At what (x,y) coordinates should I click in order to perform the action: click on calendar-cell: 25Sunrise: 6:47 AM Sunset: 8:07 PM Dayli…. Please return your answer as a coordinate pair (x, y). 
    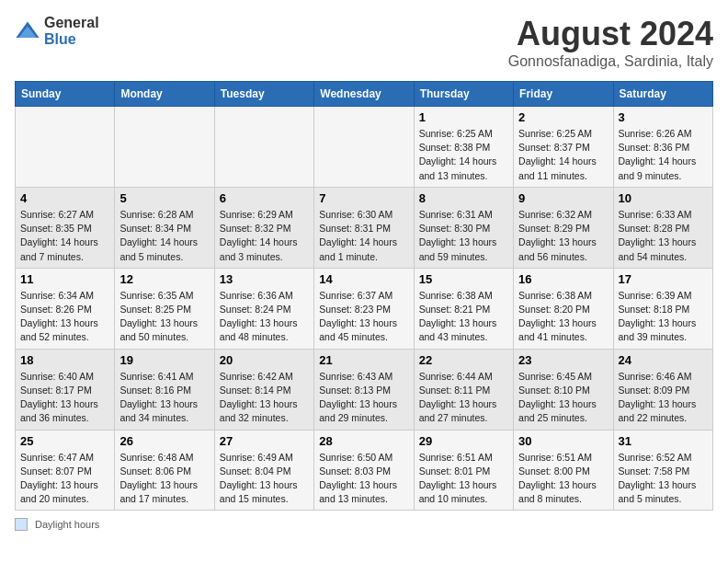
    Looking at the image, I should click on (65, 470).